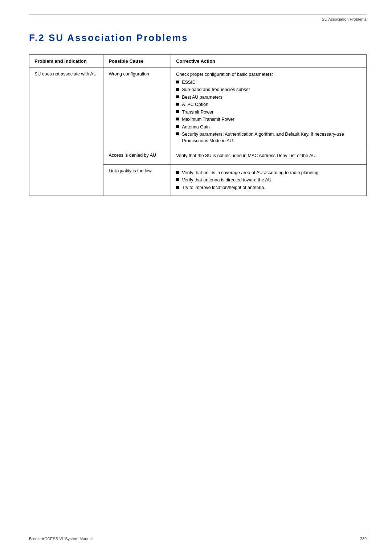 This screenshot has width=392, height=554. I want to click on bullet-text: Verify that antenna is directed toward t…, so click(226, 180).